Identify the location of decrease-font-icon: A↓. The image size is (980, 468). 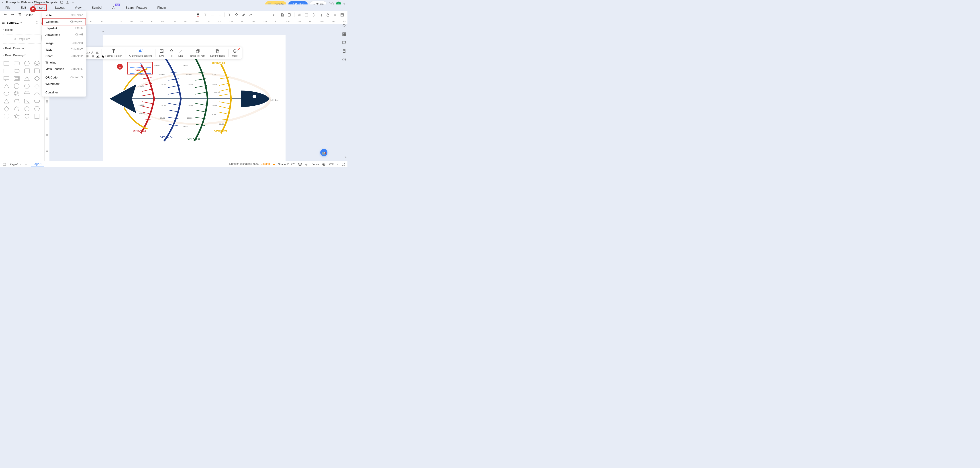
(93, 53).